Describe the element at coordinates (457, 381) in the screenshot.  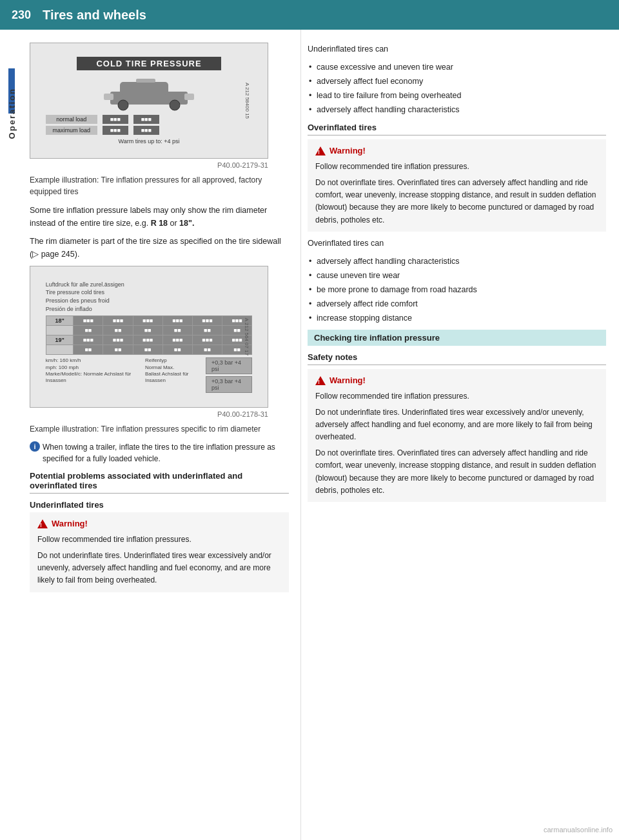
I see `warning-title-safety: Warning!` at that location.